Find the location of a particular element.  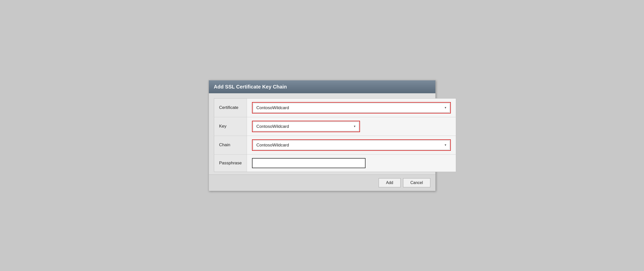

key-select-wrapper: ContosoWildcard is located at coordinates (306, 127).